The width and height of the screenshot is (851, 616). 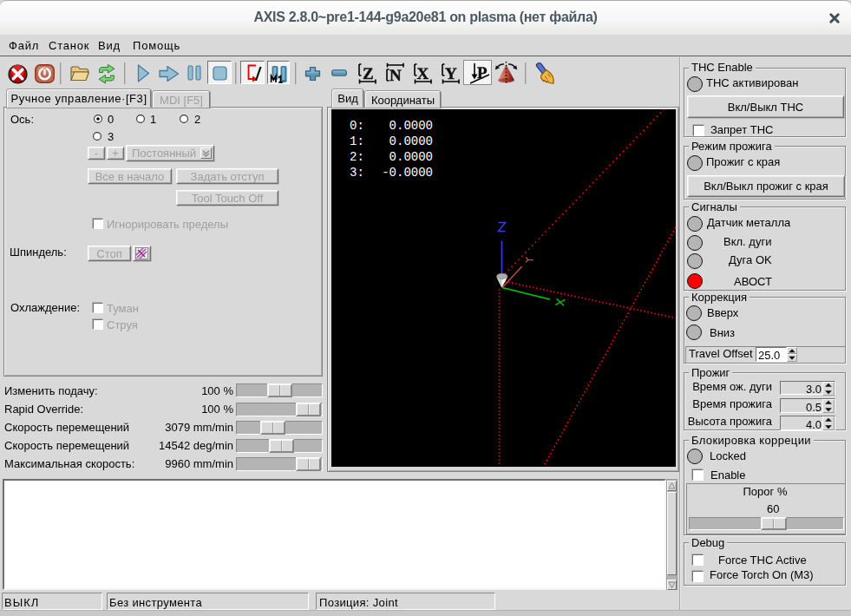 I want to click on svg-text: 1:, so click(x=357, y=141).